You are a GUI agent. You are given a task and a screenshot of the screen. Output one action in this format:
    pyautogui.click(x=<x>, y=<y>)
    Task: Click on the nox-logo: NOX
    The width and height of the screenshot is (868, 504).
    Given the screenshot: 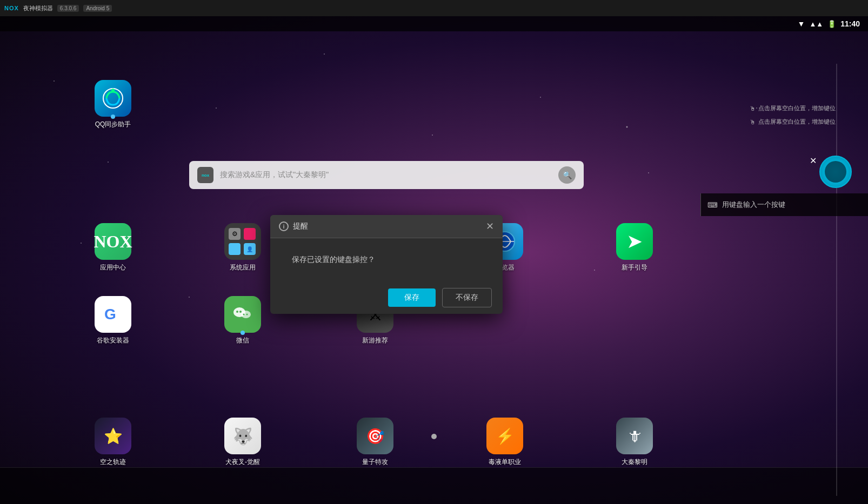 What is the action you would take?
    pyautogui.click(x=12, y=8)
    